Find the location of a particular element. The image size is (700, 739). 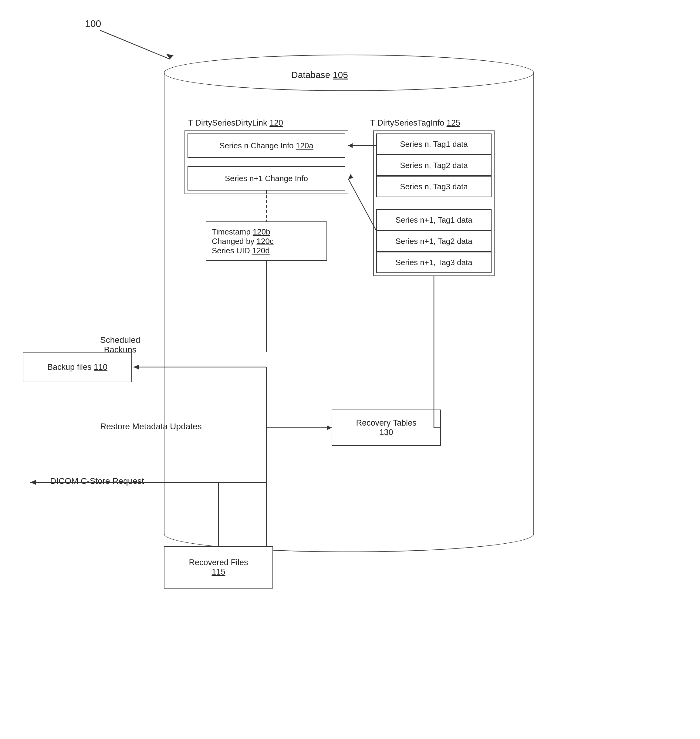

table1-border is located at coordinates (266, 162).